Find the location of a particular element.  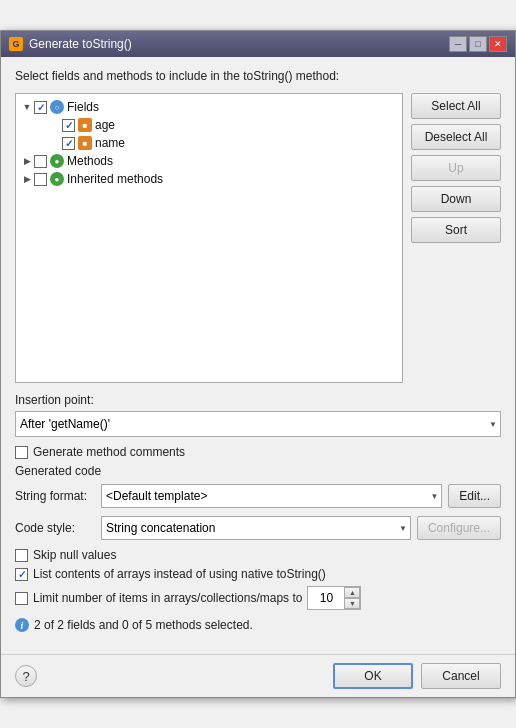

inherited-label: Inherited methods is located at coordinates (115, 179).